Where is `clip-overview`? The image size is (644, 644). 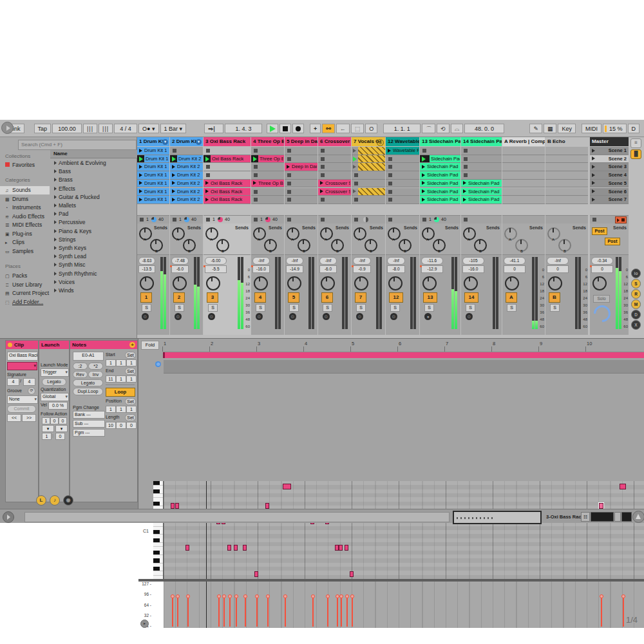 clip-overview is located at coordinates (497, 518).